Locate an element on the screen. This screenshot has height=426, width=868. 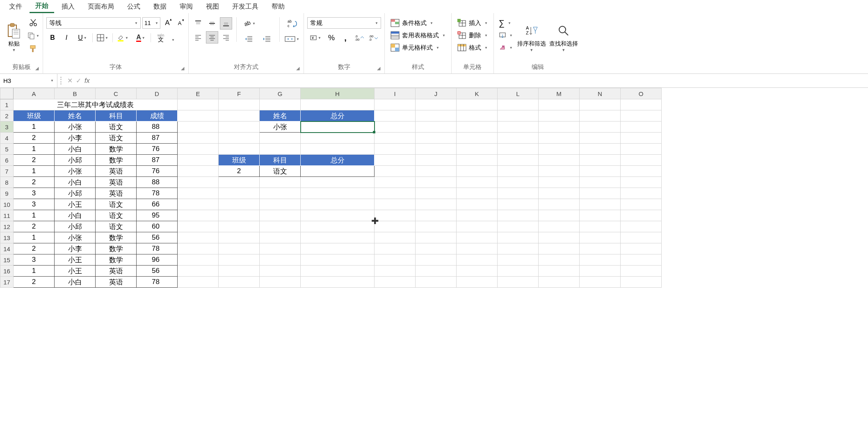
cell-J13 is located at coordinates (436, 238).